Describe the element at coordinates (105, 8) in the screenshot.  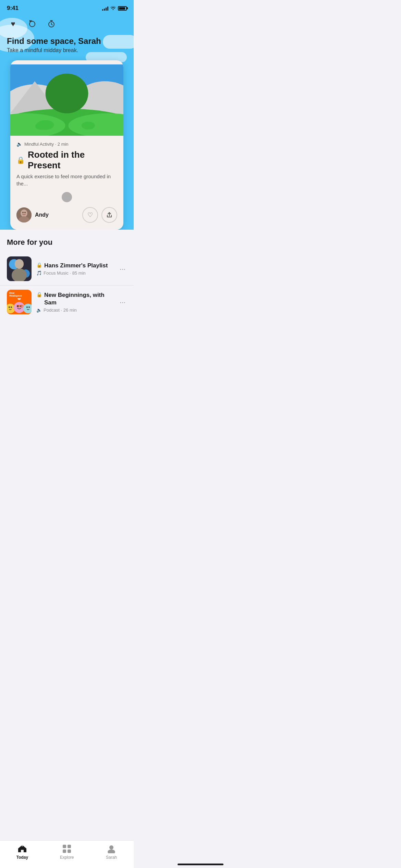
I see `signal-icon` at that location.